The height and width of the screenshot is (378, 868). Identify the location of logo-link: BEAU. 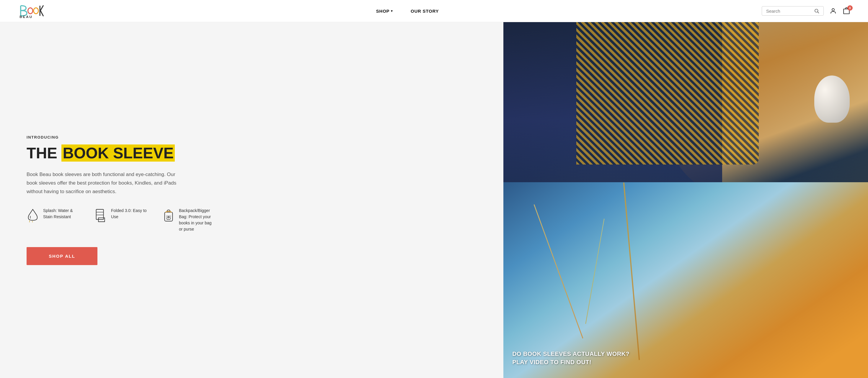
(36, 11).